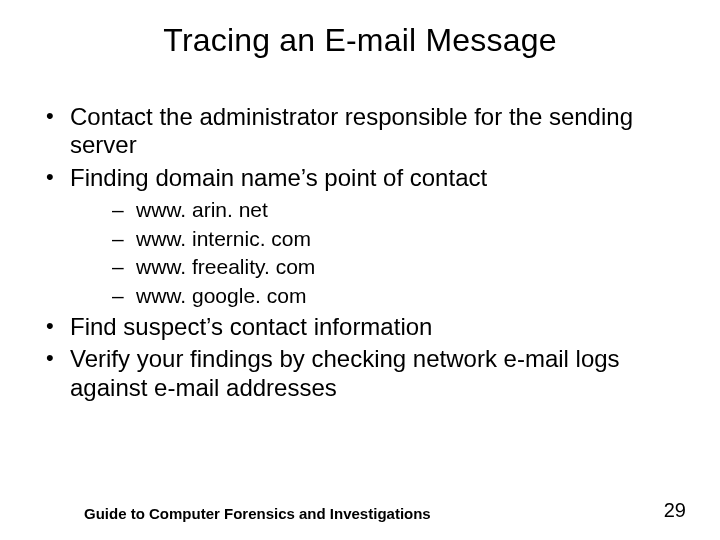  I want to click on bullet-text: Verify your findings by checking network…, so click(345, 372).